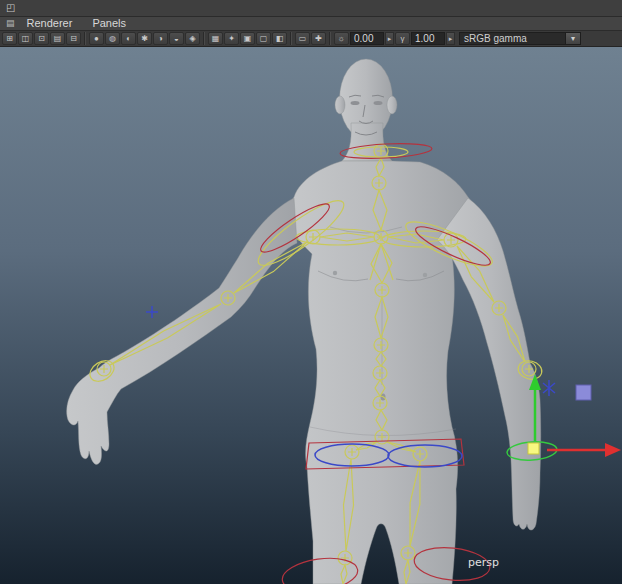 This screenshot has height=584, width=622. I want to click on view-transform-dropdown: sRGB gamma ▾, so click(520, 38).